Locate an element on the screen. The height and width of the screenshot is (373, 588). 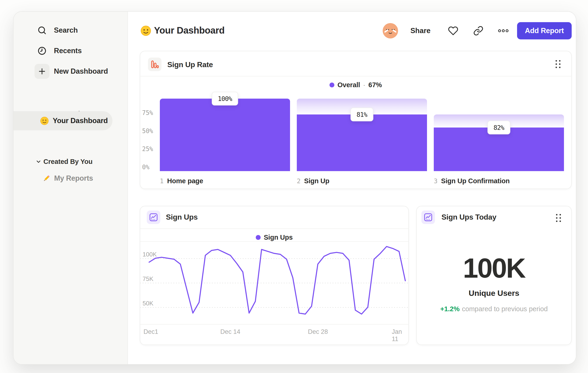
section-header-label: Created By You is located at coordinates (68, 161).